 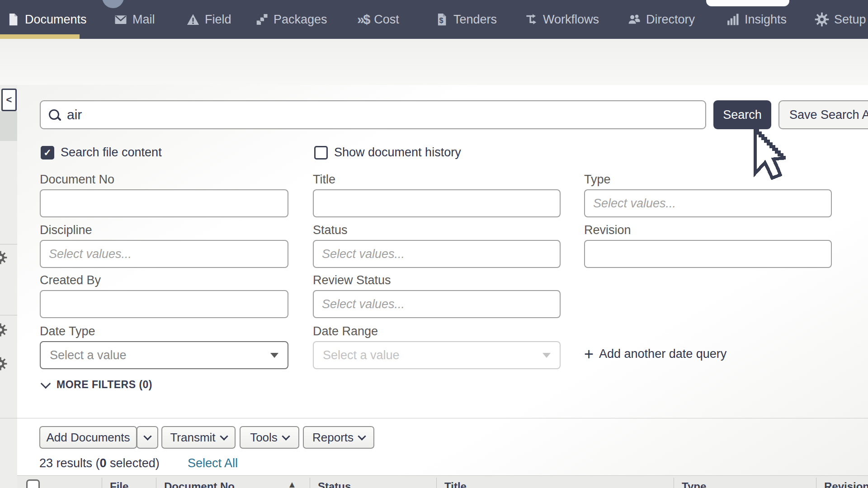 I want to click on search-file-content-checkbox, so click(x=47, y=153).